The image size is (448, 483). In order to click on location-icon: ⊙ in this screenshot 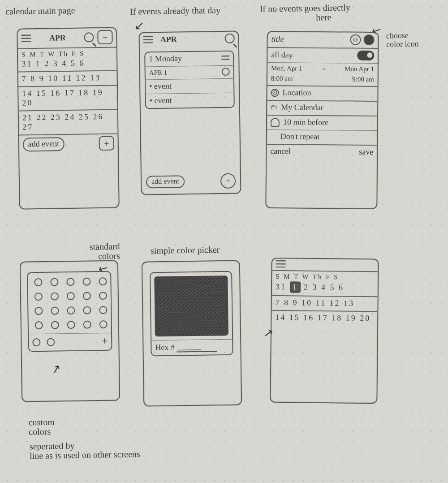, I will do `click(275, 92)`.